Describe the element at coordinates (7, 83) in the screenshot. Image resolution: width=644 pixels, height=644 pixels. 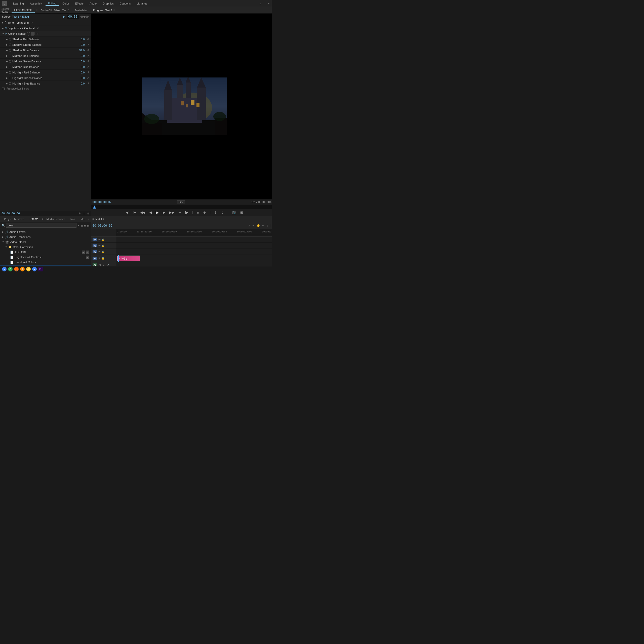
I see `highlight-blue-expand: ▶` at that location.